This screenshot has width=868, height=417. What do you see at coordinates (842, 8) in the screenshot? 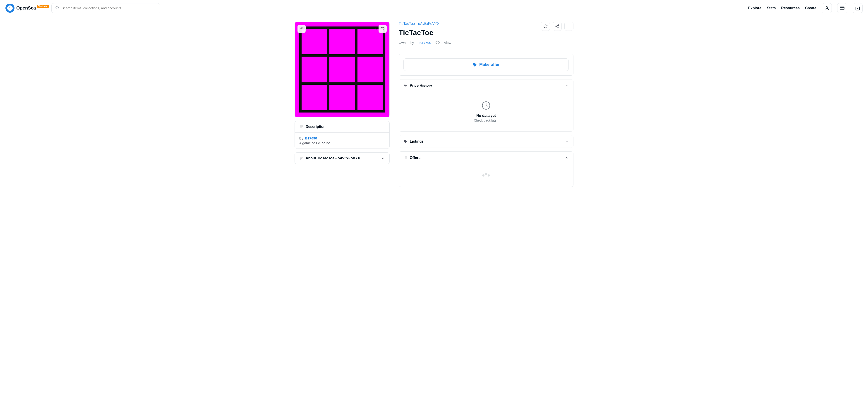
I see `wallet-button` at bounding box center [842, 8].